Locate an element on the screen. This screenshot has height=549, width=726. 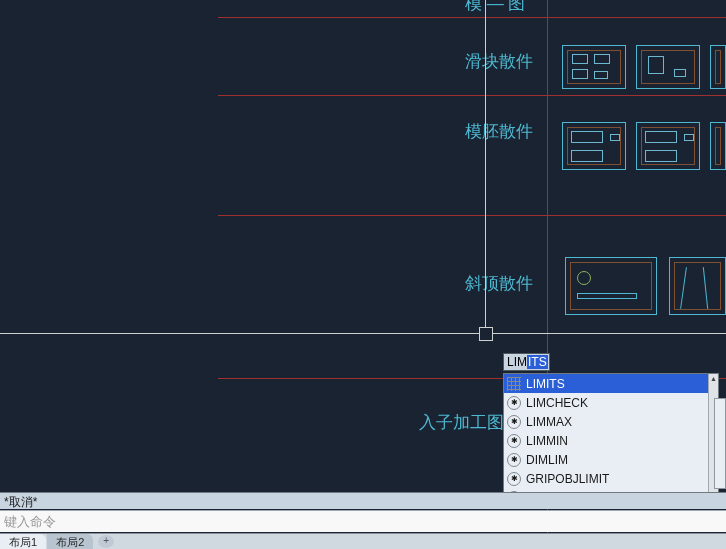
autocomplete-label: LIMITS is located at coordinates (546, 384).